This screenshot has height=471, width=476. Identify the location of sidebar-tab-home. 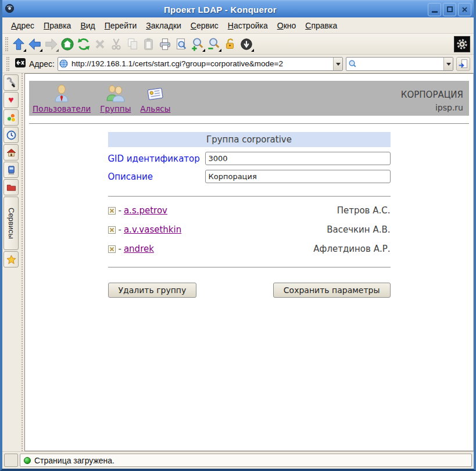
(11, 152).